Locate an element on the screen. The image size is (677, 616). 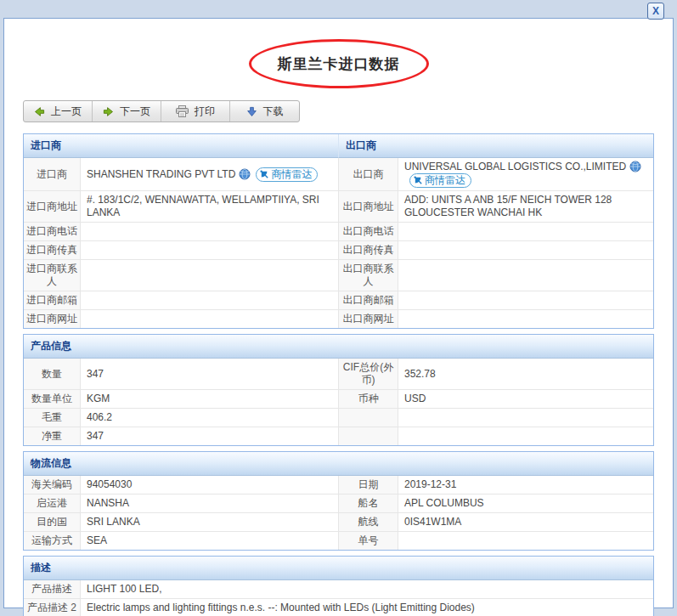
table-row: 毛重 406.2 is located at coordinates (338, 417).